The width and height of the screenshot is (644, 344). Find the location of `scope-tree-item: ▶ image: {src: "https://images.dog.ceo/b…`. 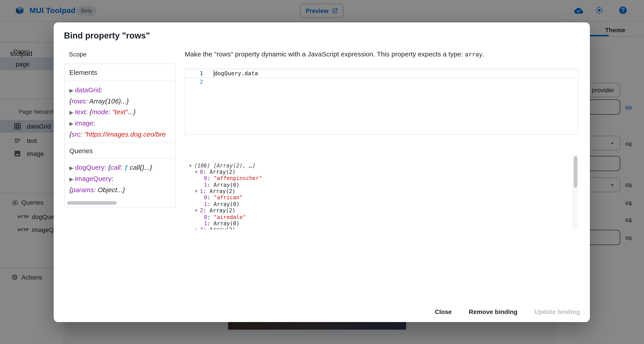

scope-tree-item: ▶ image: {src: "https://images.dog.ceo/b… is located at coordinates (121, 129).